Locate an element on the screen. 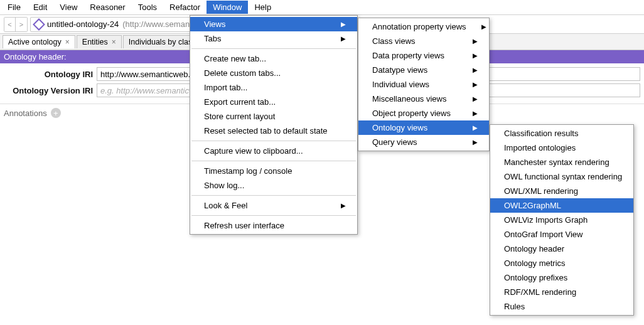 The image size is (644, 325). menu-item-label: Individual views is located at coordinates (400, 84).